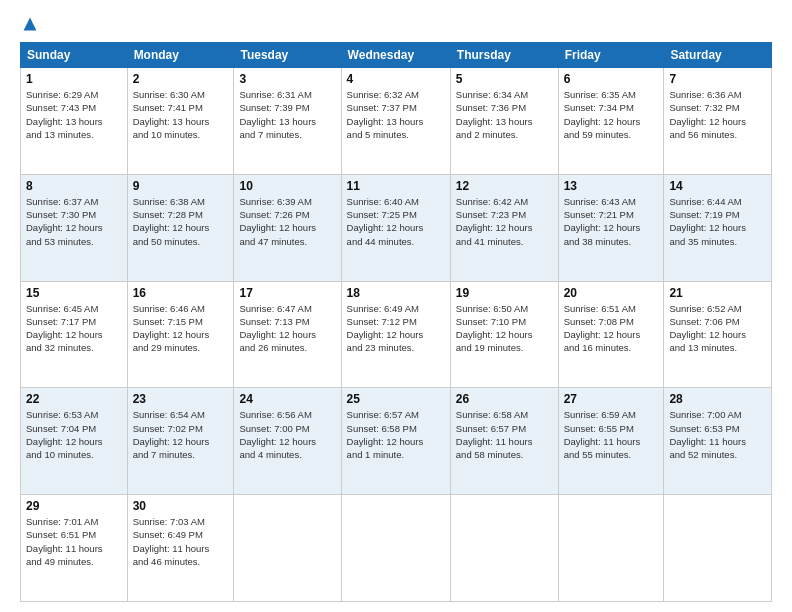  Describe the element at coordinates (612, 293) in the screenshot. I see `day-number: 20` at that location.